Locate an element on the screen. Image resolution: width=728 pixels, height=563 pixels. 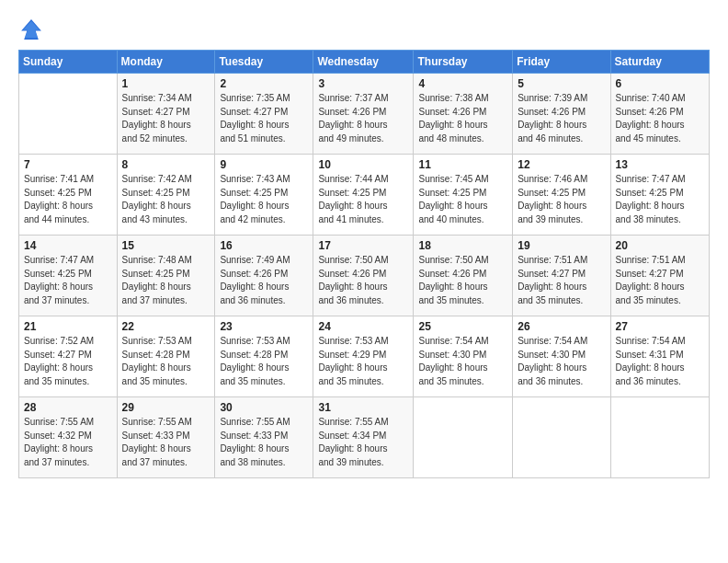
calendar-cell: 3Sunrise: 7:37 AM Sunset: 4:26 PM Daylig… is located at coordinates (364, 114).